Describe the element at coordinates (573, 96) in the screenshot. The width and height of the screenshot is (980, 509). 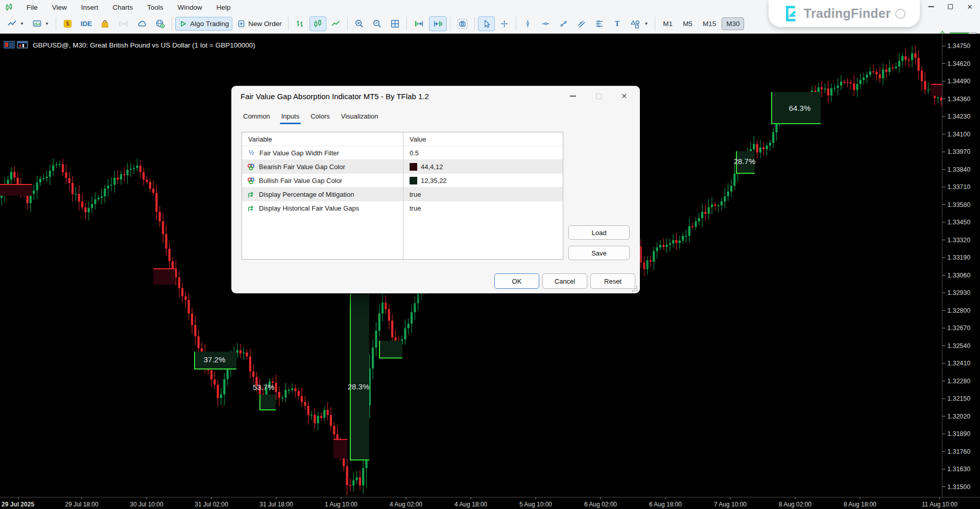
I see `dialog-minimize-button` at that location.